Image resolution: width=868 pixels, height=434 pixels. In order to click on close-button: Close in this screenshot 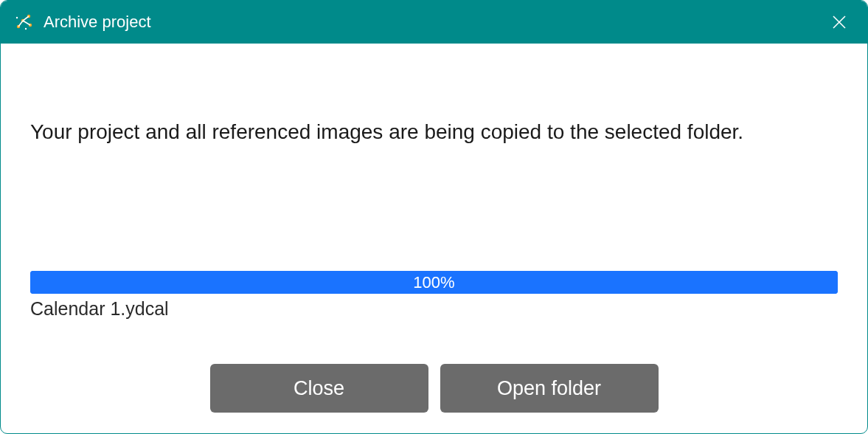, I will do `click(319, 388)`.